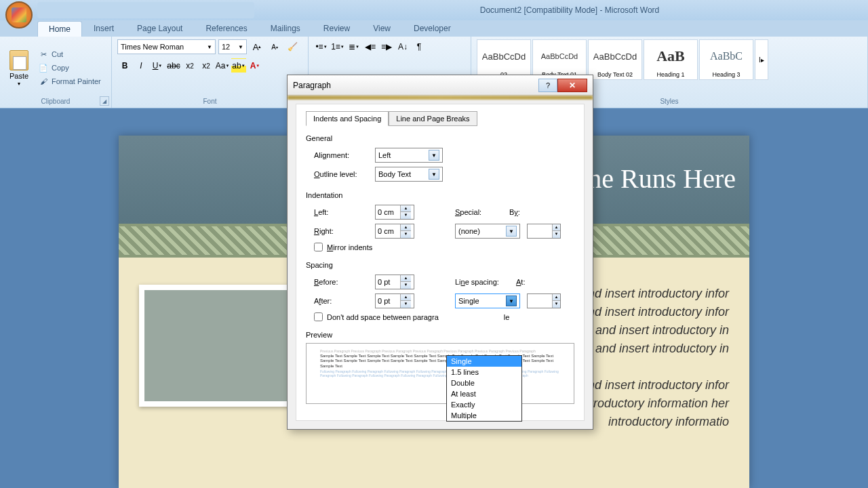 The height and width of the screenshot is (488, 868). What do you see at coordinates (762, 60) in the screenshot?
I see `style-item-more: I▸` at bounding box center [762, 60].